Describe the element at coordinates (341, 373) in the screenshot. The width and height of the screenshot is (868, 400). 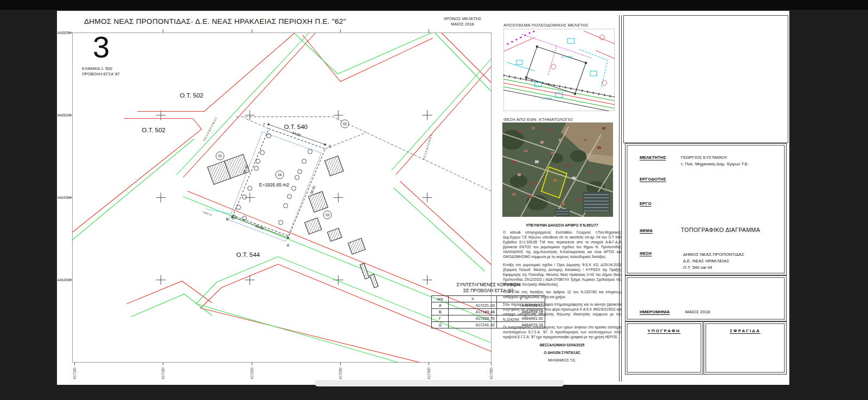
I see `x-tick-label: 417250` at that location.